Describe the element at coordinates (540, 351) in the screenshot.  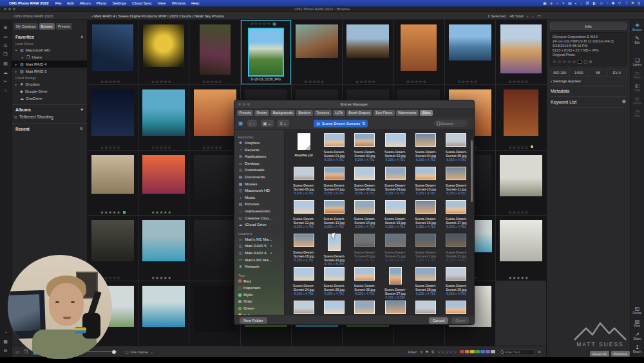
I see `clear-filter-icon: ✕` at that location.